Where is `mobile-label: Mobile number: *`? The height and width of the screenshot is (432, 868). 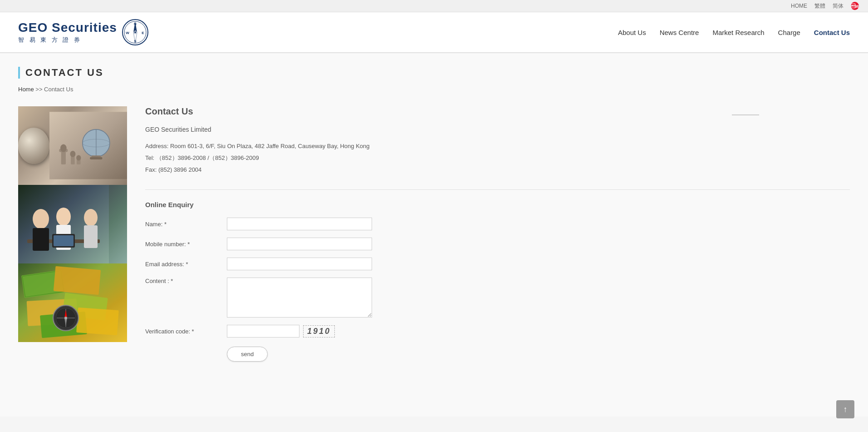 mobile-label: Mobile number: * is located at coordinates (186, 244).